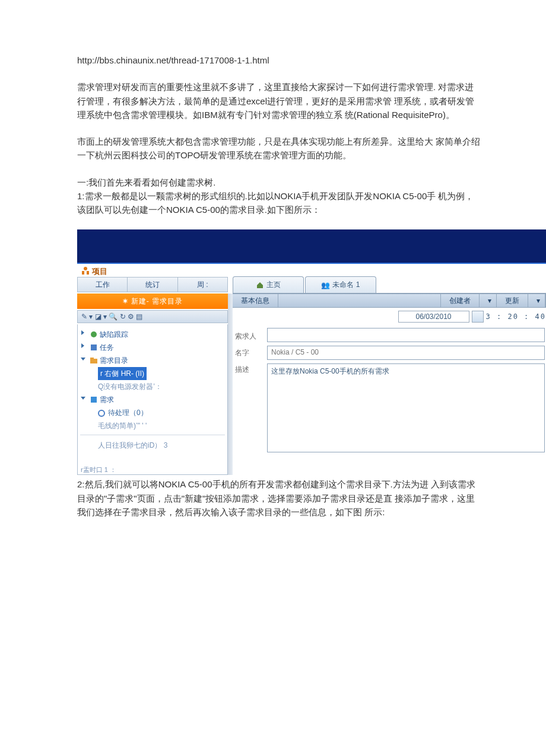 This screenshot has width=546, height=756. I want to click on tree-req-dir-child2: Q没有电源发射器’：, so click(153, 387).